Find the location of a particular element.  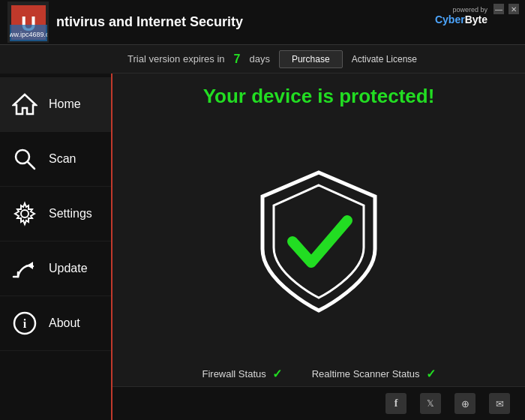

purchase-button: Purchase is located at coordinates (310, 59).